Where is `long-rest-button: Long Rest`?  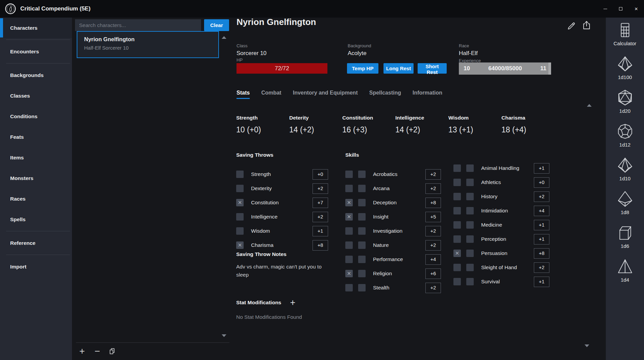
long-rest-button: Long Rest is located at coordinates (399, 68).